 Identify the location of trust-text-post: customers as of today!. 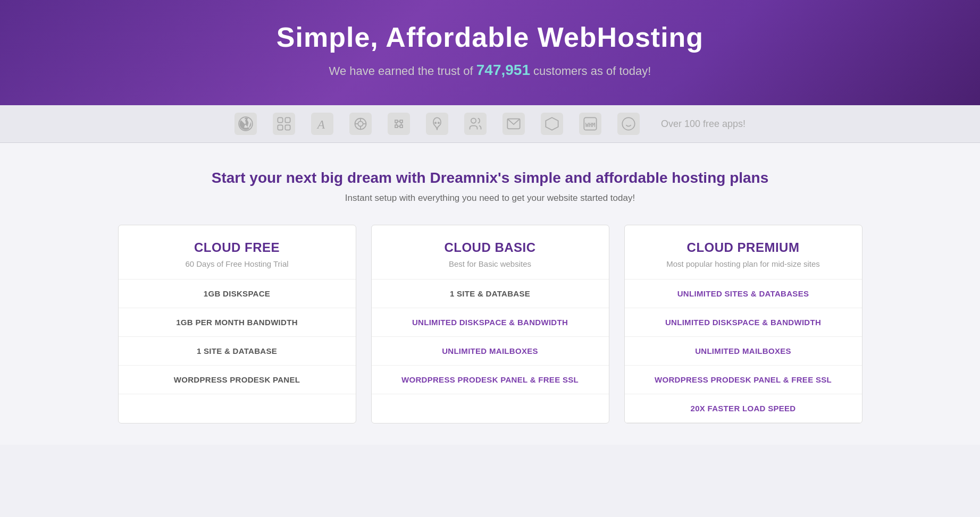
(592, 71).